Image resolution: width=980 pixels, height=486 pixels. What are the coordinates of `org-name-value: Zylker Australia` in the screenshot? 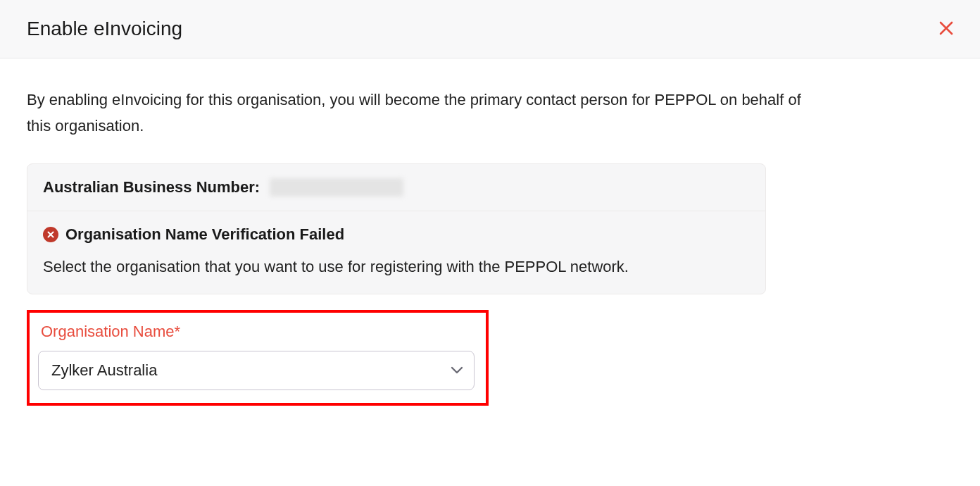 It's located at (104, 370).